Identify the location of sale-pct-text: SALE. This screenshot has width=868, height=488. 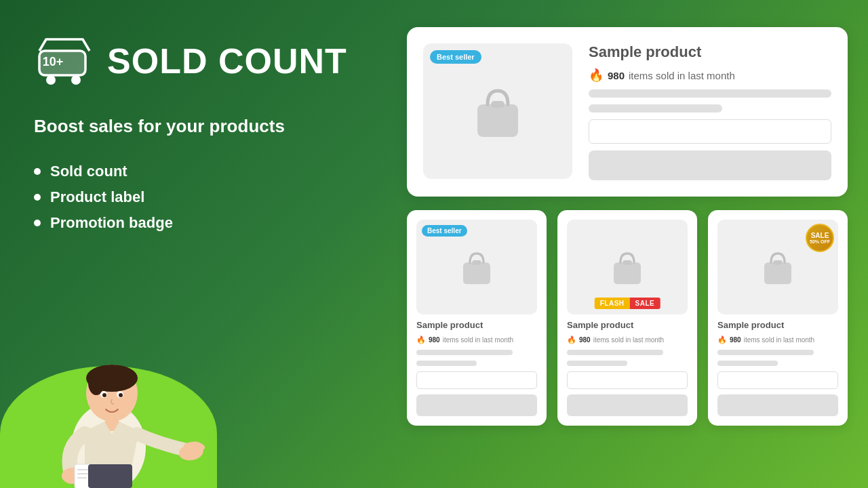
(821, 236).